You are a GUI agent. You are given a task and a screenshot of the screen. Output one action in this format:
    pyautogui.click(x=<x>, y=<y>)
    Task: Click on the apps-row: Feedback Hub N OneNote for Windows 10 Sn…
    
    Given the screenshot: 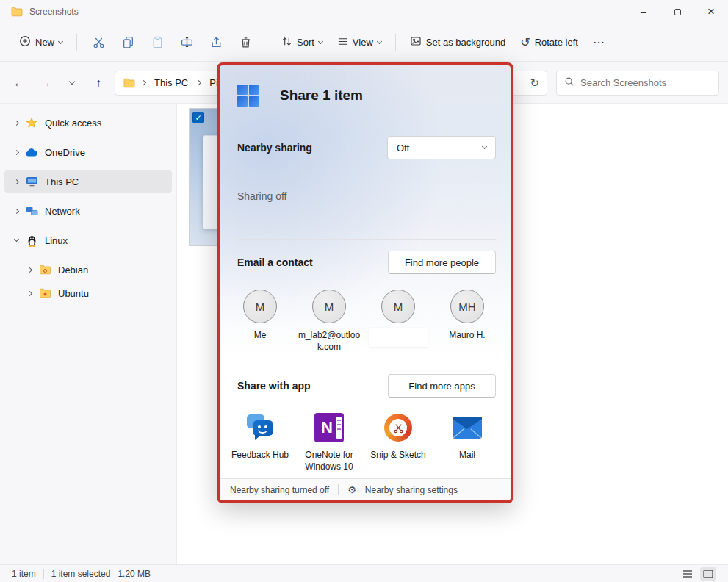 What is the action you would take?
    pyautogui.click(x=368, y=442)
    